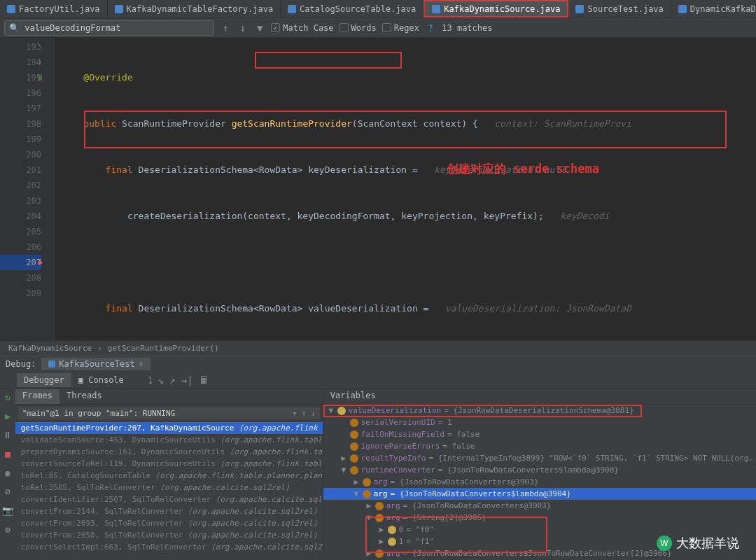 Image resolution: width=756 pixels, height=560 pixels. Describe the element at coordinates (8, 475) in the screenshot. I see `debug-sidebar: ↻ ▶ ⏸ ■ ◉ ⌀ 📷 ⚙` at that location.